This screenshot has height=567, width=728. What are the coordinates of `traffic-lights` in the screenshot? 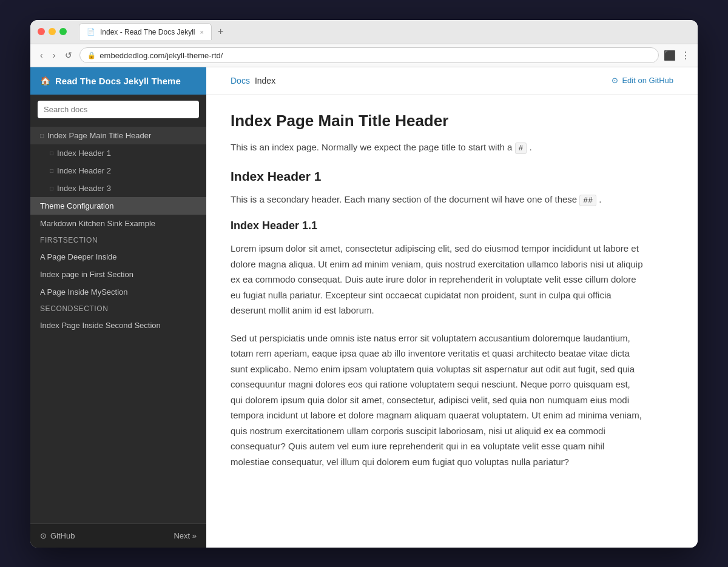 It's located at (52, 32).